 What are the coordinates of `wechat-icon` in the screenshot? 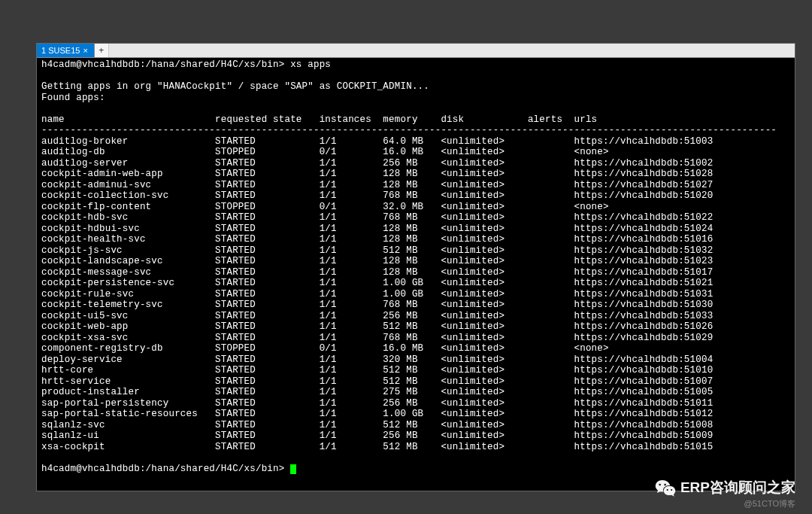 It's located at (665, 488).